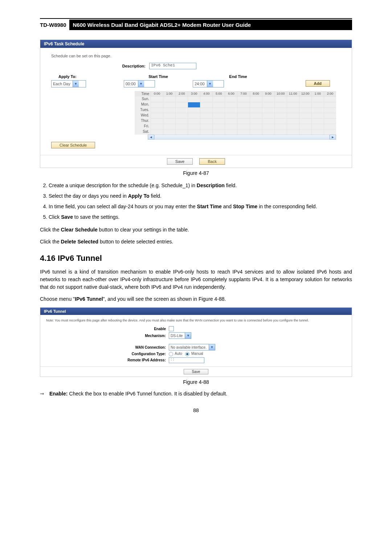  What do you see at coordinates (69, 84) in the screenshot?
I see `apply-to-select: Each Day ▼` at bounding box center [69, 84].